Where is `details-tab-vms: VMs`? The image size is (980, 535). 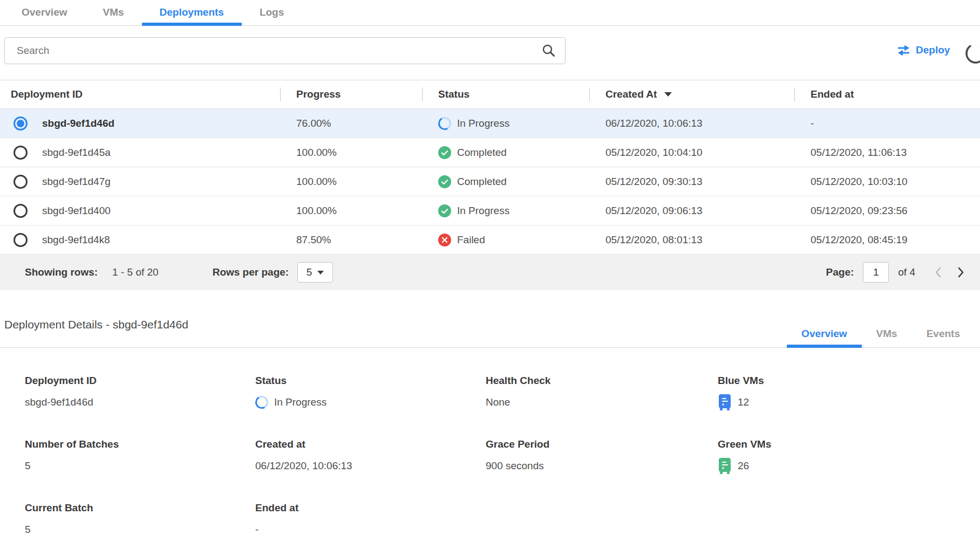 details-tab-vms: VMs is located at coordinates (887, 334).